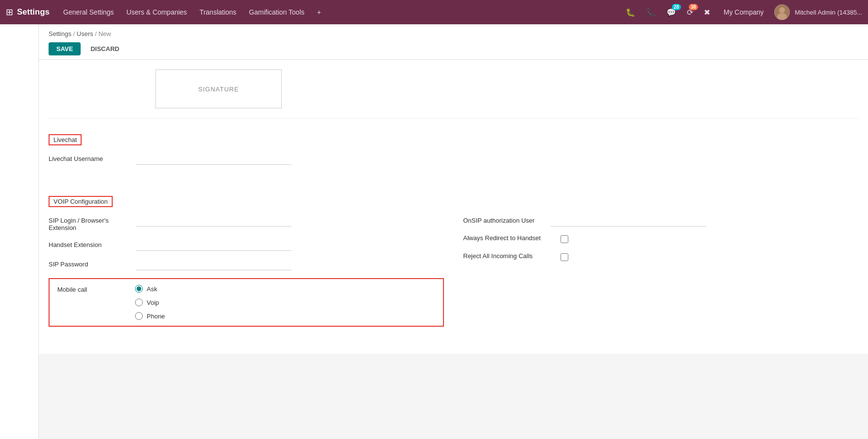 The height and width of the screenshot is (439, 868). I want to click on mobile-call-section: Mobile call Ask Voip, so click(246, 302).